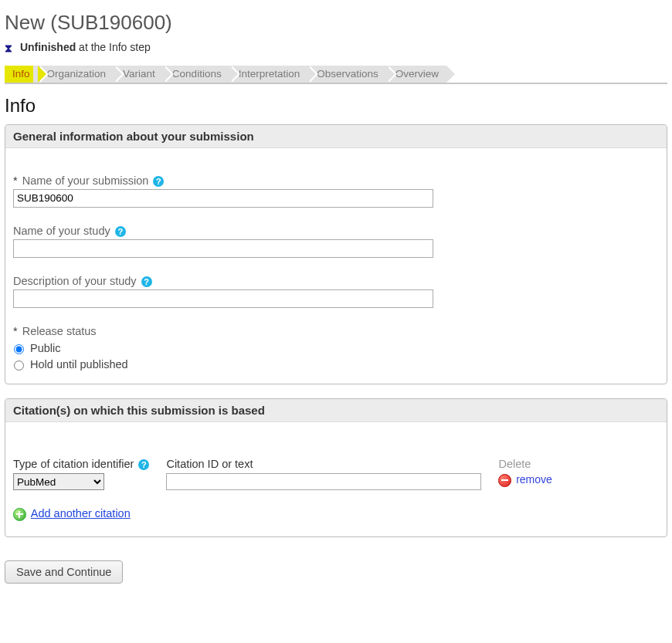  Describe the element at coordinates (336, 48) in the screenshot. I see `status-row: ⧗ Unfinished at the Info step` at that location.